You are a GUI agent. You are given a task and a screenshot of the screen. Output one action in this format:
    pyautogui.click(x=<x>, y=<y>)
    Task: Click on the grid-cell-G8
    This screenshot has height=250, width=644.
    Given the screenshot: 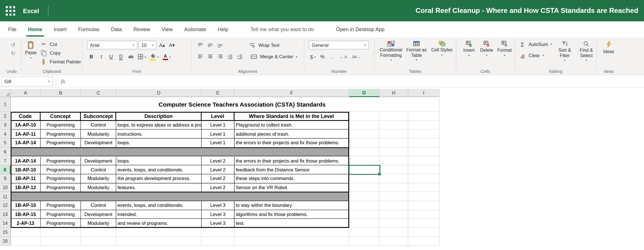 What is the action you would take?
    pyautogui.click(x=364, y=170)
    